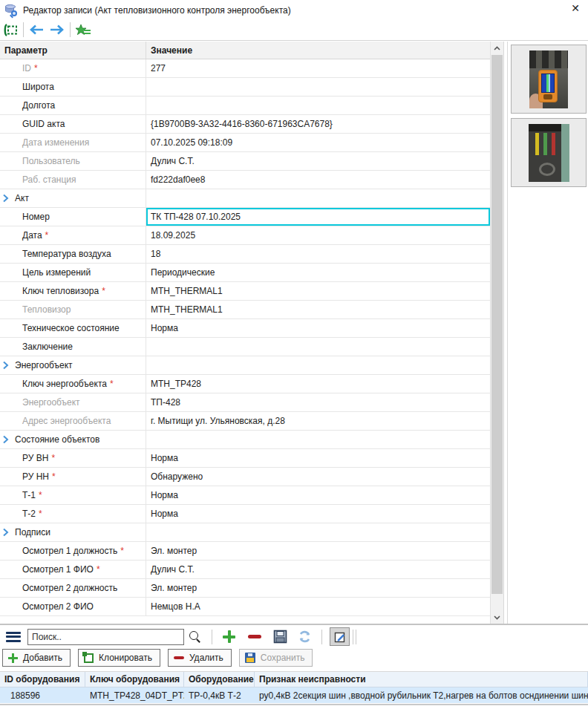 This screenshot has height=709, width=588. What do you see at coordinates (245, 496) in the screenshot?
I see `property-row: Т-1*Норма` at bounding box center [245, 496].